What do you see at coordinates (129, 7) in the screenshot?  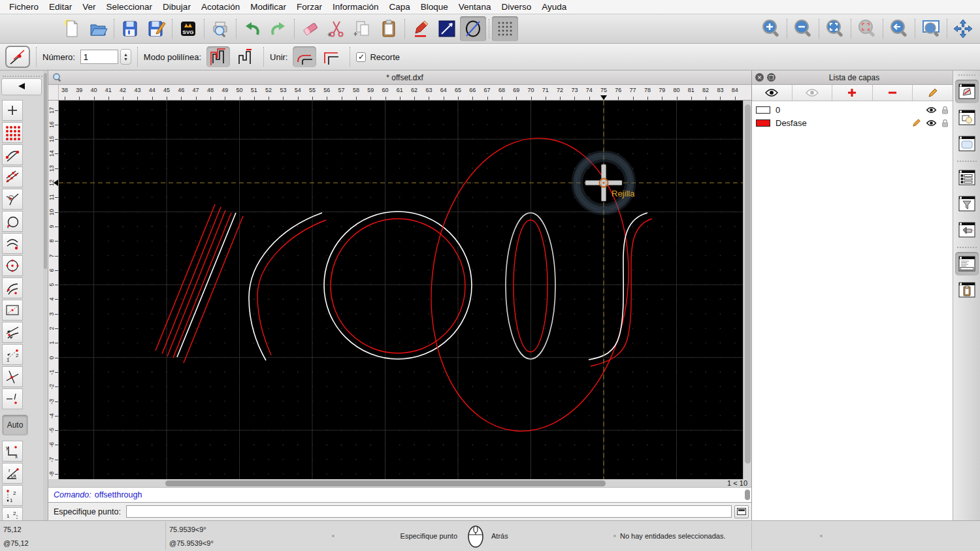 I see `menu-item-seleccionar: Seleccionar` at bounding box center [129, 7].